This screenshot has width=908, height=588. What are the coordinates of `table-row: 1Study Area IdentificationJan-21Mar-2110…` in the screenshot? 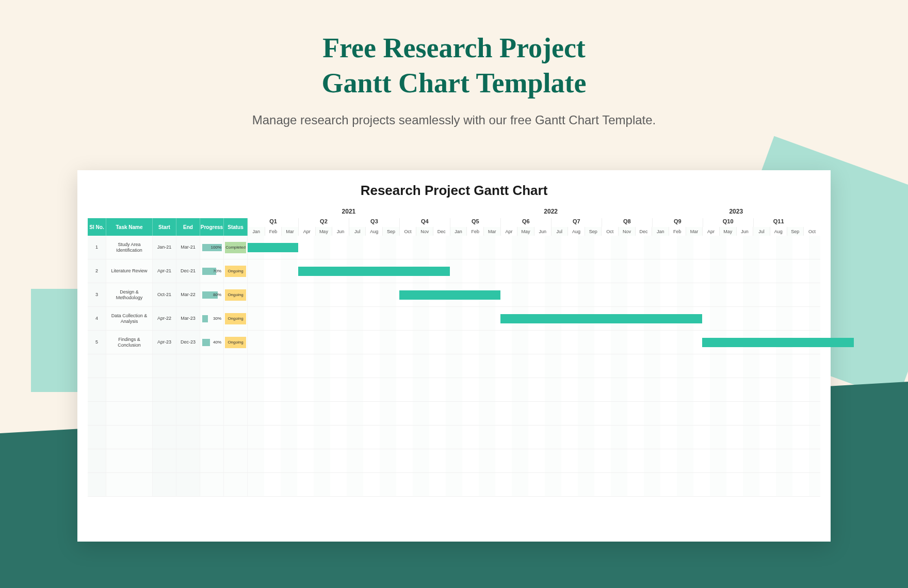 It's located at (454, 248).